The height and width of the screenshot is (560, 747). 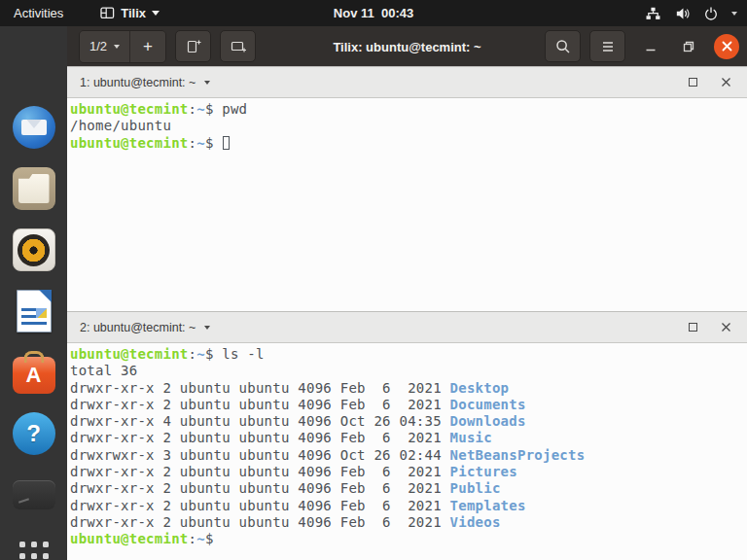 I want to click on top-bar: Activities Tilix Nov 11 00:43, so click(x=374, y=14).